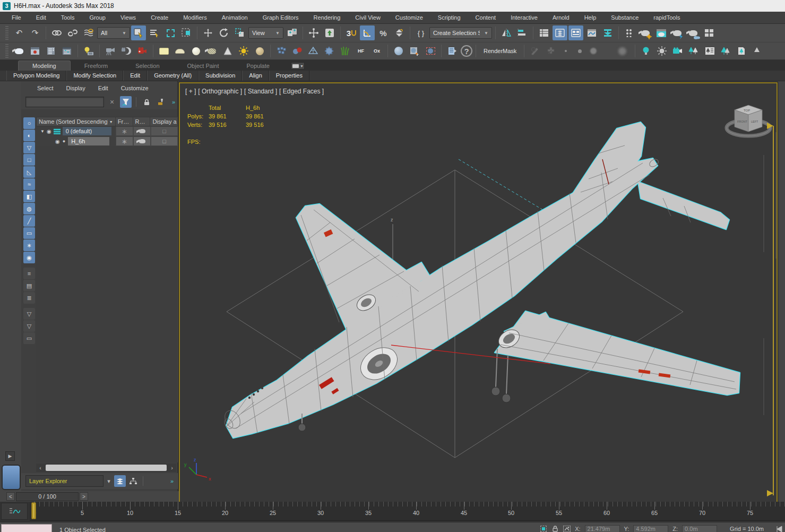 This screenshot has height=532, width=785. What do you see at coordinates (126, 102) in the screenshot?
I see `selection-filter-funnel-icon` at bounding box center [126, 102].